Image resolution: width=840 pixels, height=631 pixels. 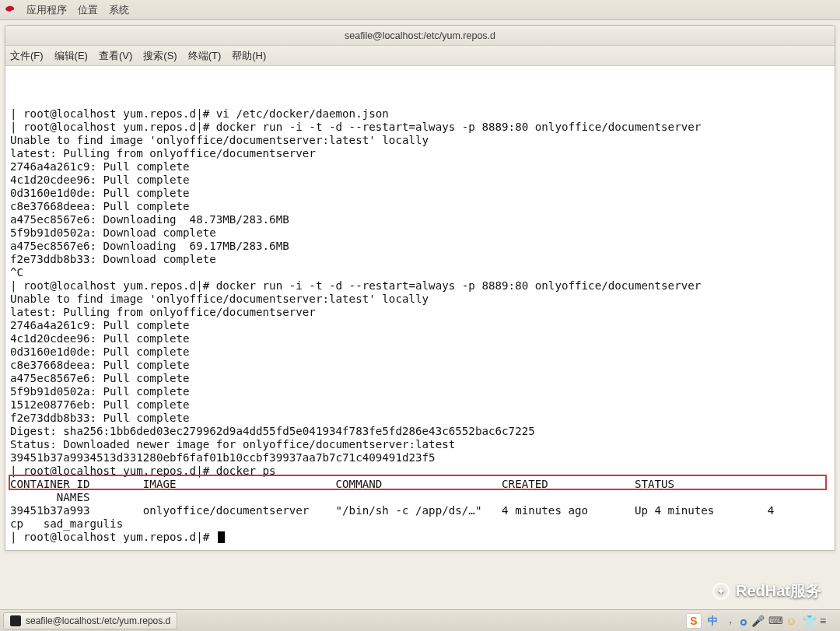 What do you see at coordinates (792, 621) in the screenshot?
I see `ime-emoji-icon: ☺` at bounding box center [792, 621].